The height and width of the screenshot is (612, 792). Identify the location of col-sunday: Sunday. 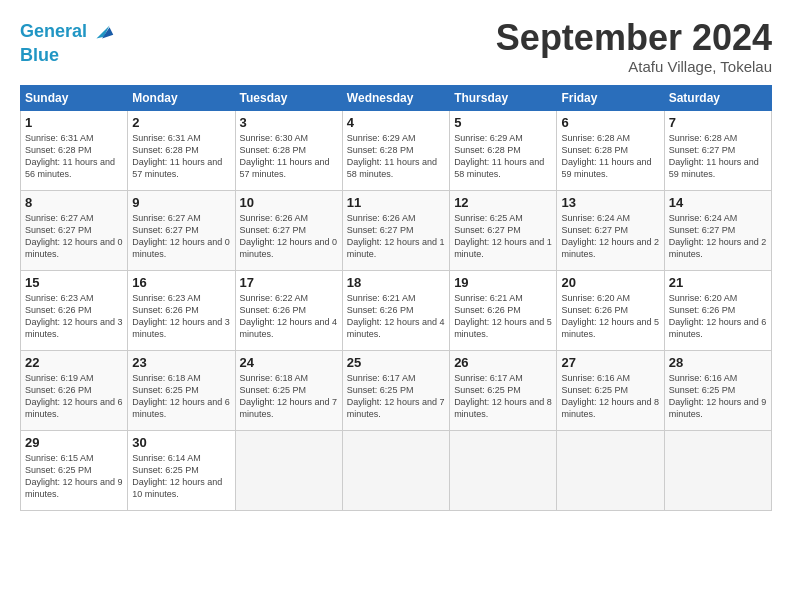
(74, 98).